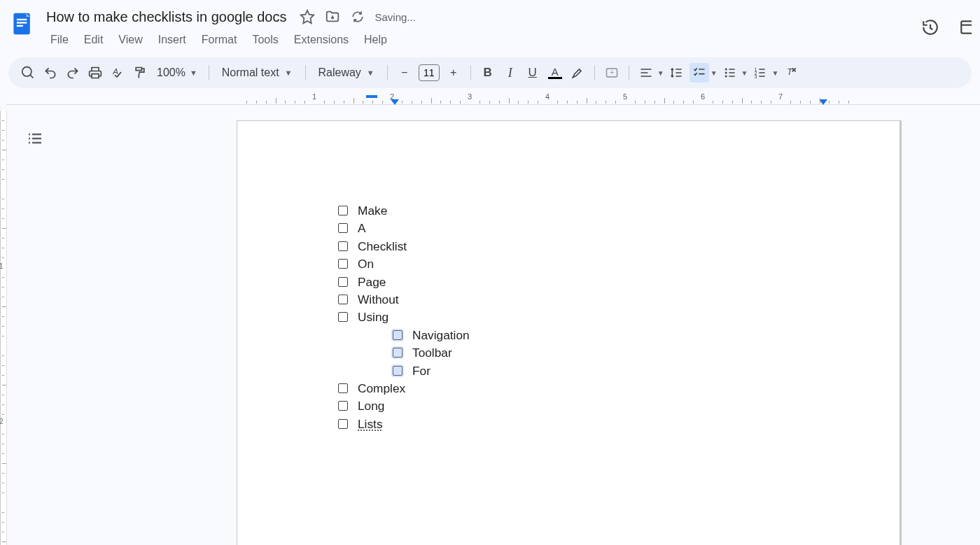 Image resolution: width=980 pixels, height=545 pixels. Describe the element at coordinates (130, 40) in the screenshot. I see `menu-view: View` at that location.